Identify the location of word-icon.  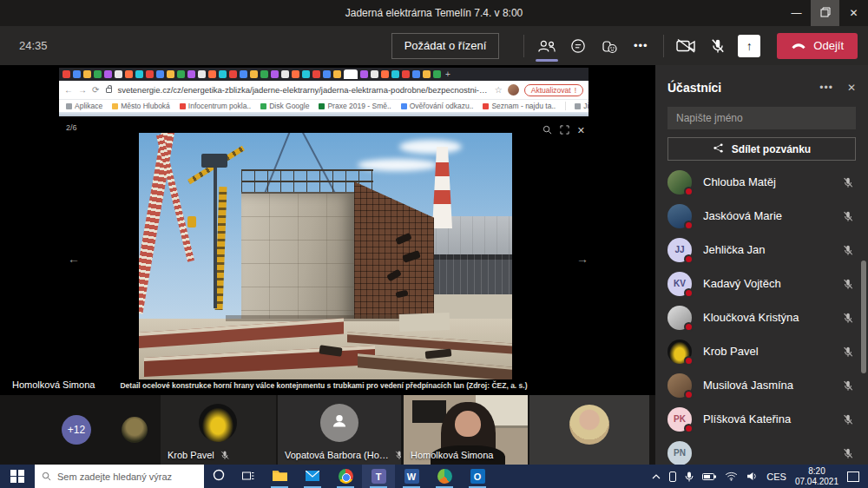
(411, 476).